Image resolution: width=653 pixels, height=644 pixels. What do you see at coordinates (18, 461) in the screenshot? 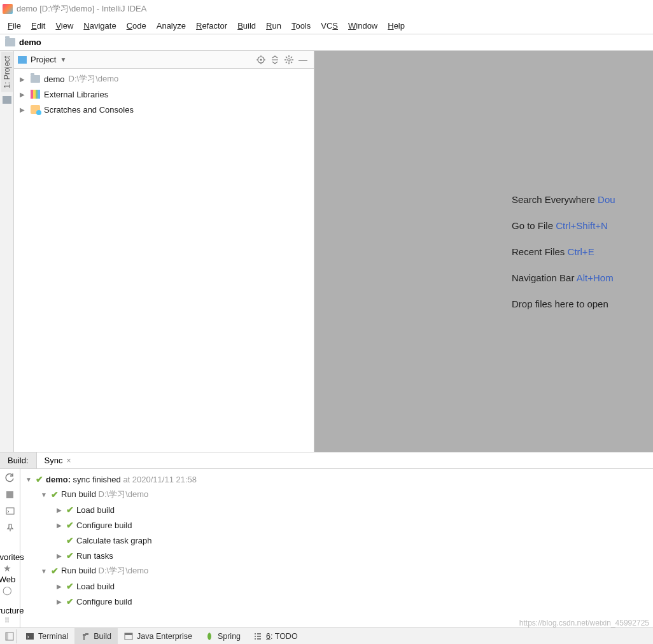
I see `build-tab-label: Build:` at bounding box center [18, 461].